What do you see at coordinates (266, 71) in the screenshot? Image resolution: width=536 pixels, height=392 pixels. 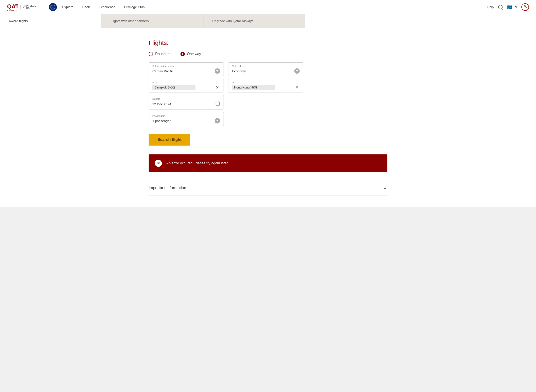 I see `cabin-class-value-row: Economy` at bounding box center [266, 71].